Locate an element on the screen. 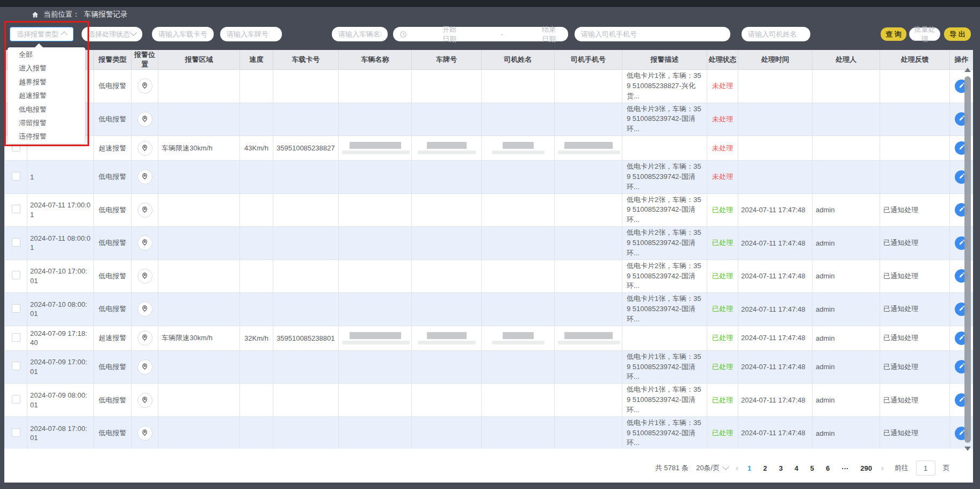 The height and width of the screenshot is (489, 980). dropdown-option: 全部 is located at coordinates (46, 55).